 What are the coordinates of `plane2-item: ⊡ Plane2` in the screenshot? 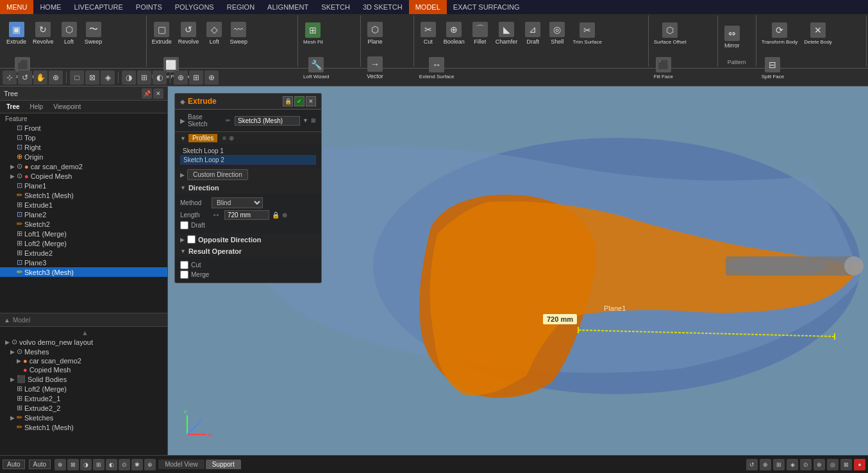 It's located at (83, 214).